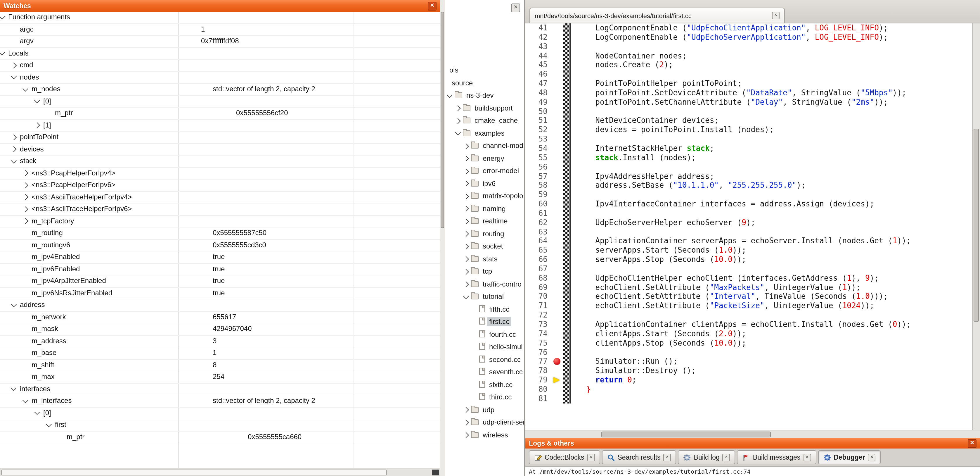 The height and width of the screenshot is (476, 980). I want to click on code-line: 60 Ipv4InterfaceContainer interfaces = a…, so click(749, 204).